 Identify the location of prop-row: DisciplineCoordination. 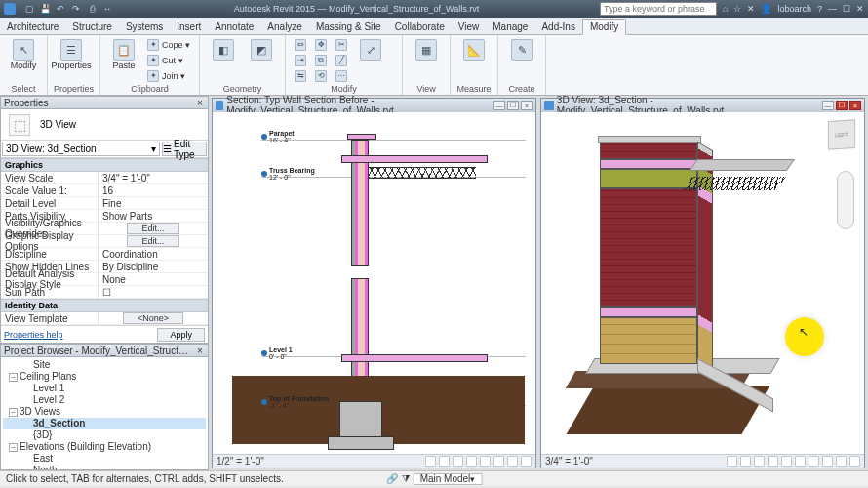
(104, 254).